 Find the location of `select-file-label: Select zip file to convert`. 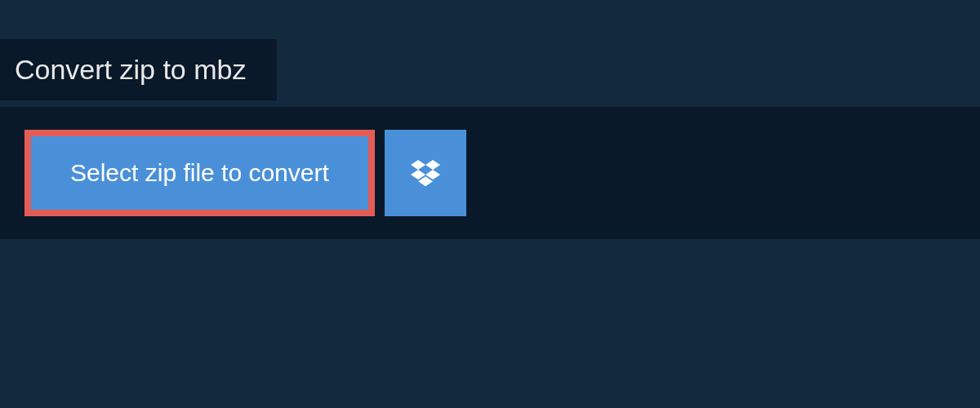

select-file-label: Select zip file to convert is located at coordinates (199, 173).